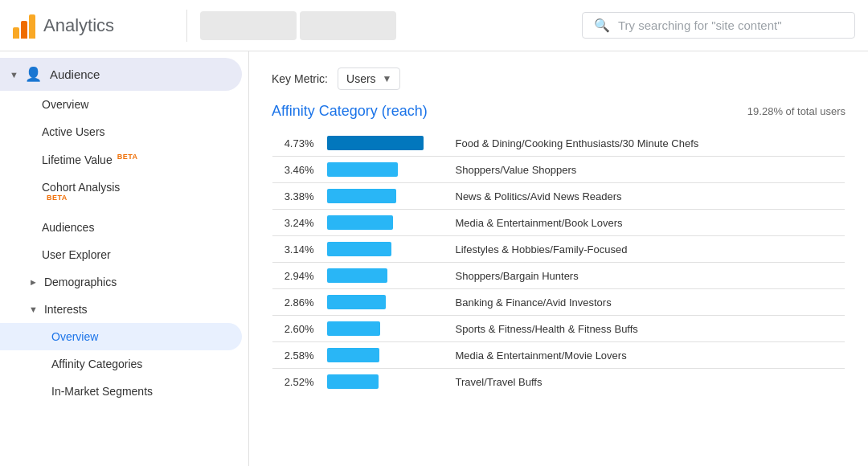 Image resolution: width=868 pixels, height=466 pixels. What do you see at coordinates (124, 364) in the screenshot?
I see `sidebar-item-affinity-categories: Affinity Categories` at bounding box center [124, 364].